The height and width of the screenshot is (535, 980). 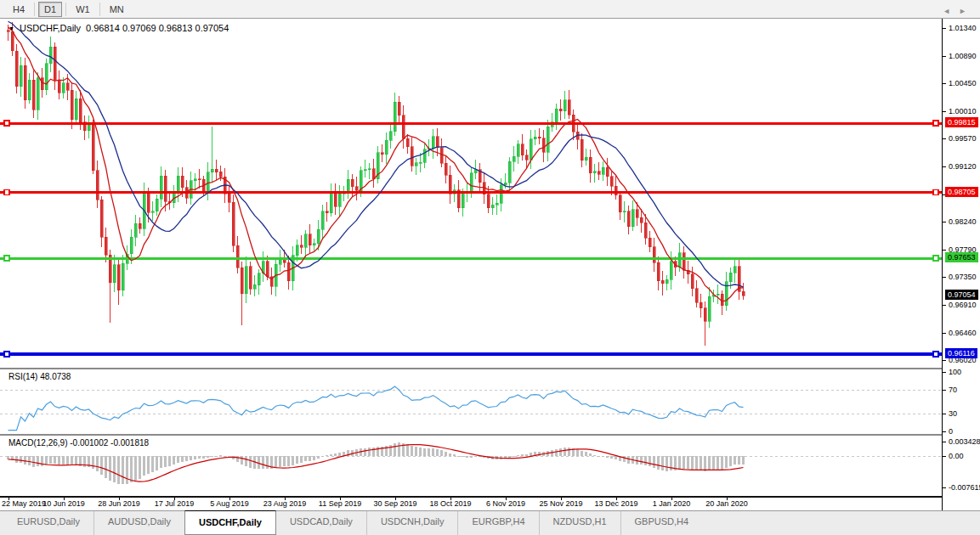 What do you see at coordinates (962, 166) in the screenshot?
I see `price-tick-label: 0.99120` at bounding box center [962, 166].